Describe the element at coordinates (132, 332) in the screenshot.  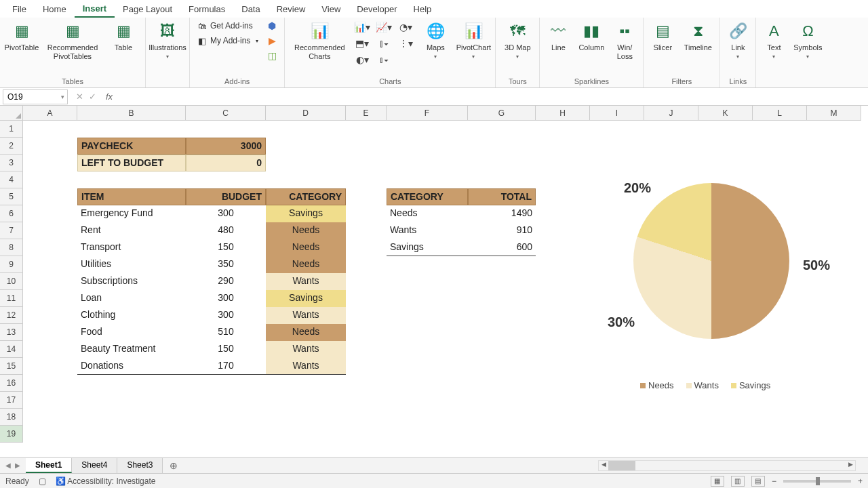
I see `cell-B13: Food` at that location.